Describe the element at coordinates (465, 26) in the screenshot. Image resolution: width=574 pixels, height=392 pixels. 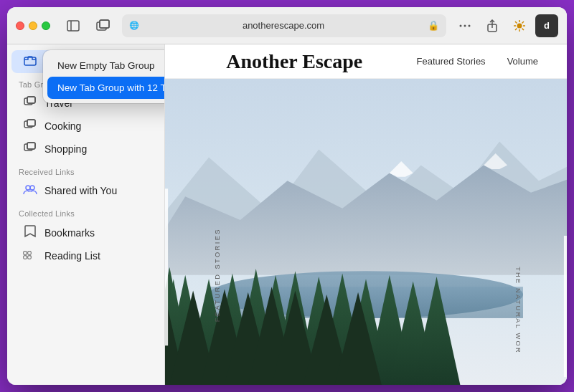
I see `ellipsis-icon` at that location.